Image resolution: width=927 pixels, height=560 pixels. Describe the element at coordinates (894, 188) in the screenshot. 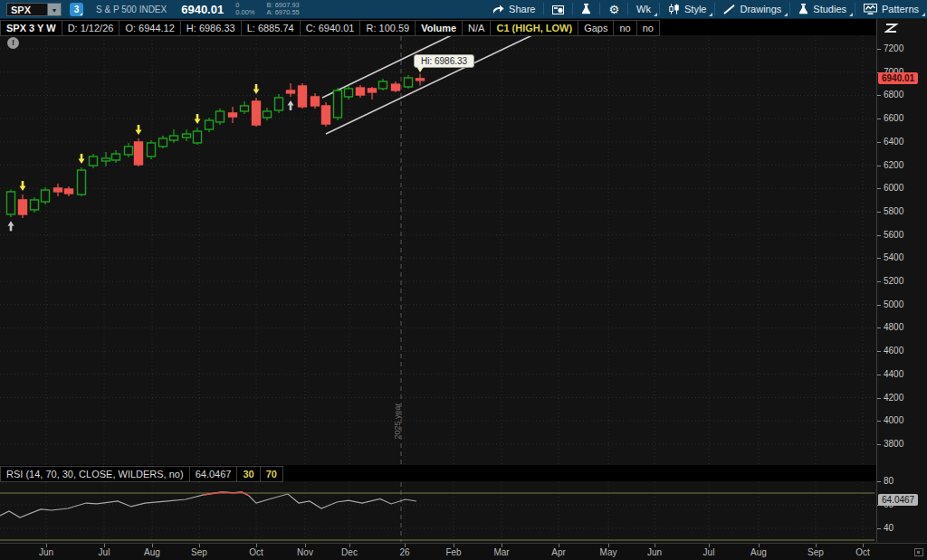

I see `price-tick-label: 6000` at that location.